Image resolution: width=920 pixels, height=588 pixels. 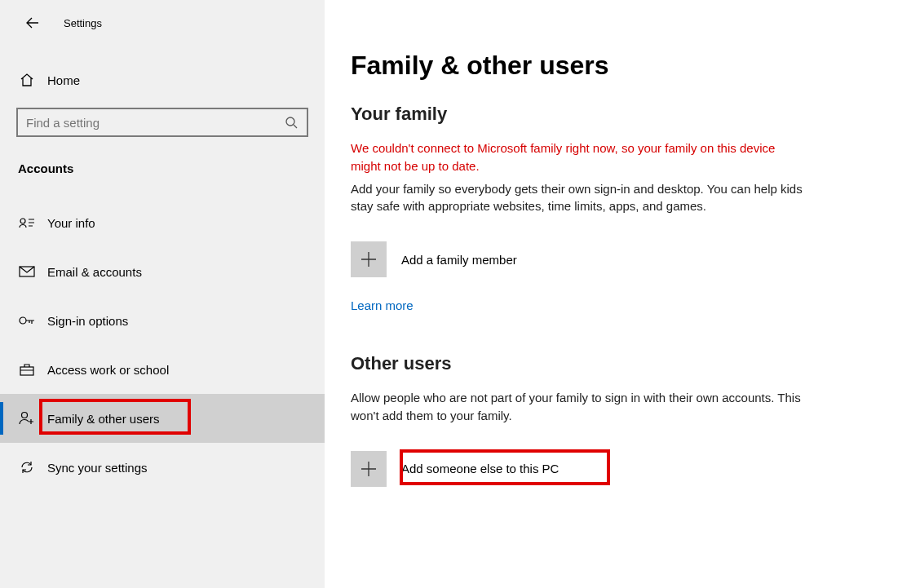 I want to click on page-title: Family & other users, so click(x=619, y=65).